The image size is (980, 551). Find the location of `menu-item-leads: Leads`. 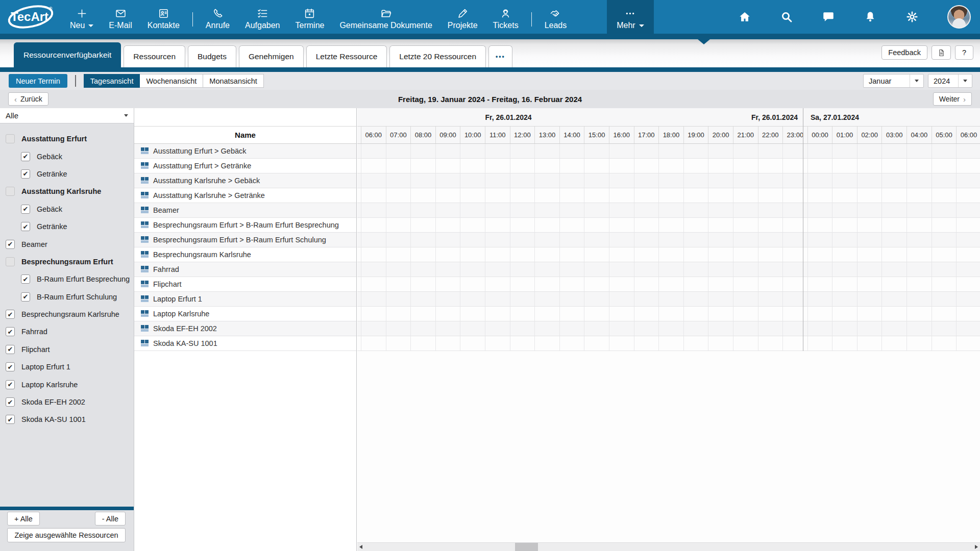

menu-item-leads: Leads is located at coordinates (556, 17).